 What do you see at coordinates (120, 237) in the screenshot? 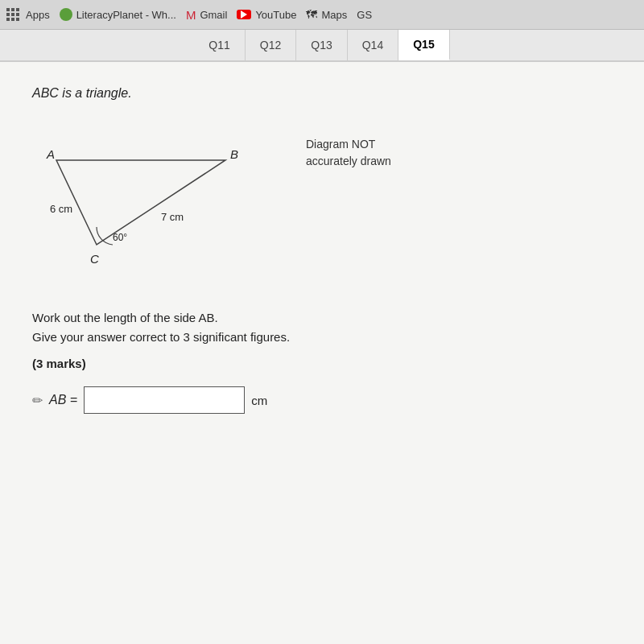
I see `angle-c-label: 60°` at bounding box center [120, 237].